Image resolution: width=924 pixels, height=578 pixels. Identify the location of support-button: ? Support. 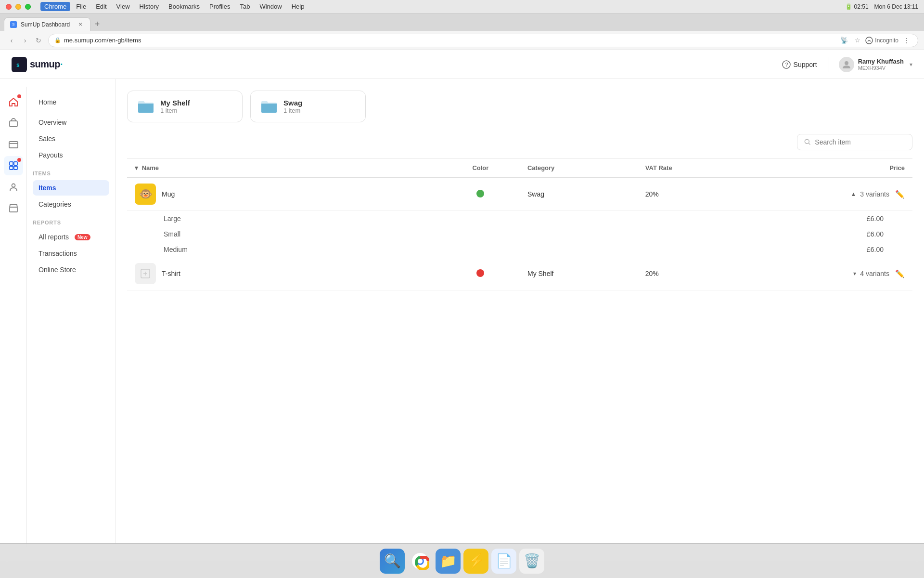
(800, 65).